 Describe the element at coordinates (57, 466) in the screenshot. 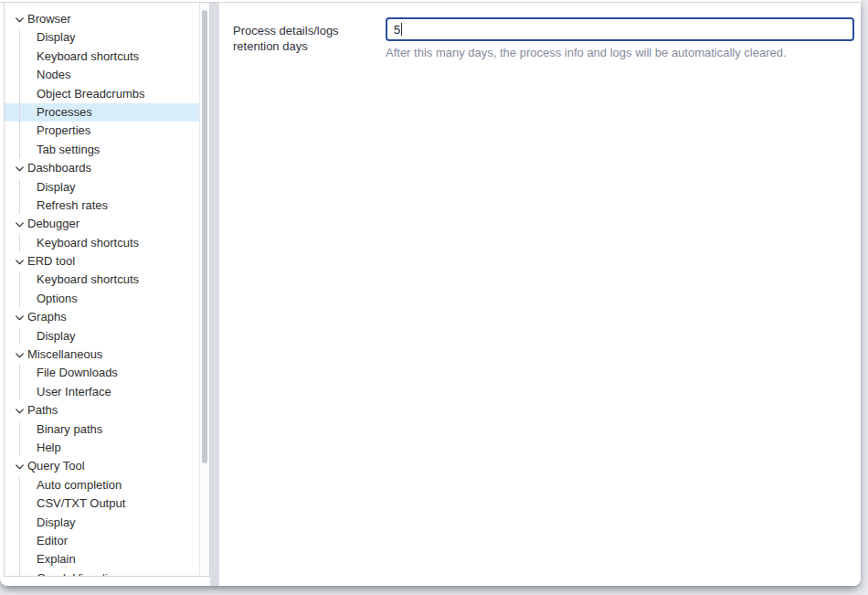

I see `tree-group-label: Query Tool` at that location.